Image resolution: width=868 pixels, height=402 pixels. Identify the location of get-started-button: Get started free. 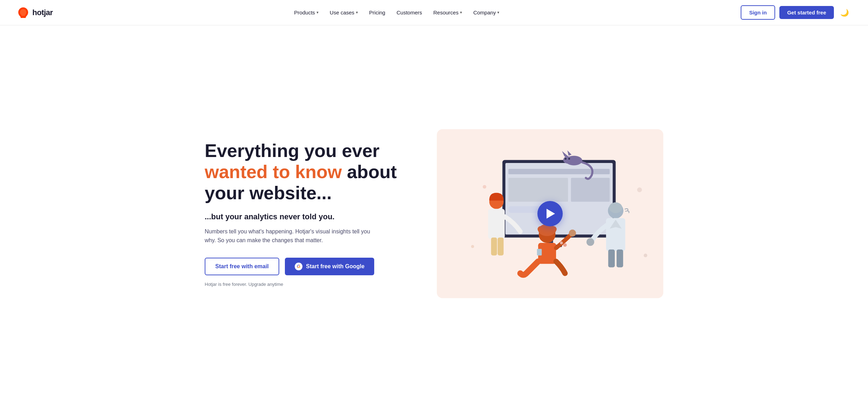
(807, 13).